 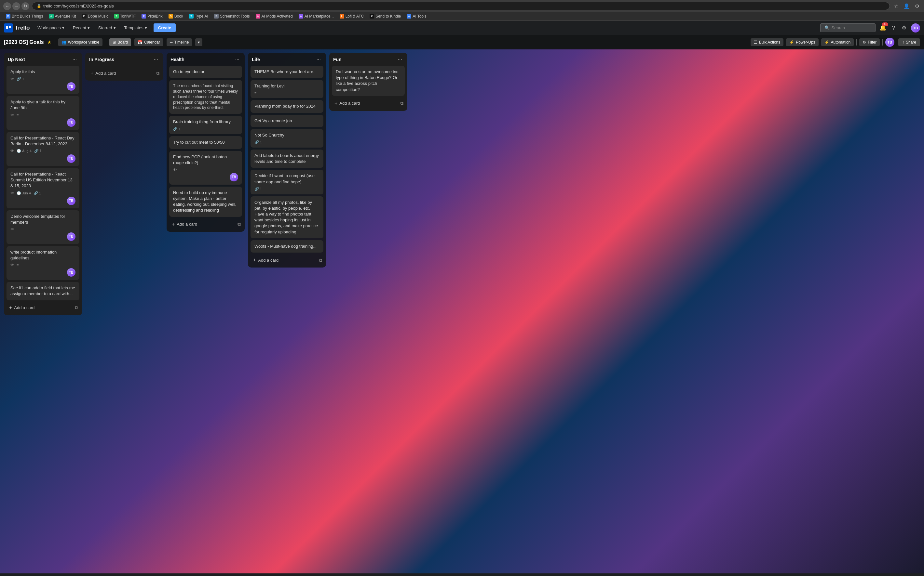 I want to click on browser-nav-buttons: ← → ↻, so click(x=16, y=6).